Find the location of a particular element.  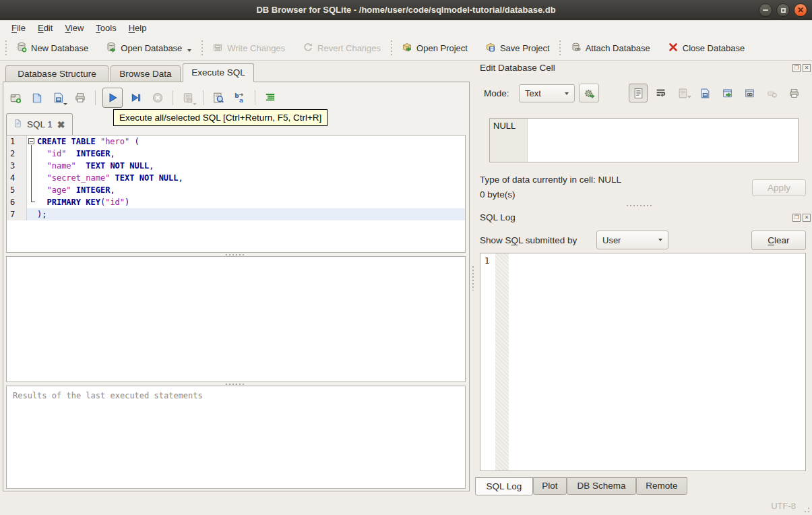

close-database-icon is located at coordinates (673, 49).